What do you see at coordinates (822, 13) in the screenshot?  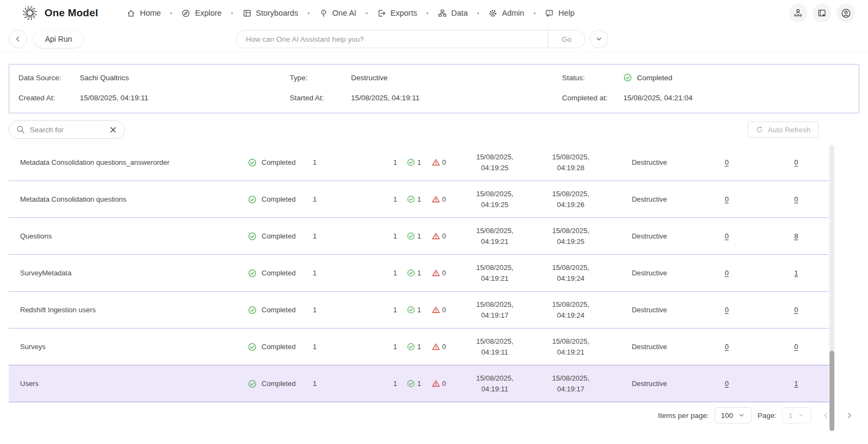 I see `storyboard-favorites-button: ★` at bounding box center [822, 13].